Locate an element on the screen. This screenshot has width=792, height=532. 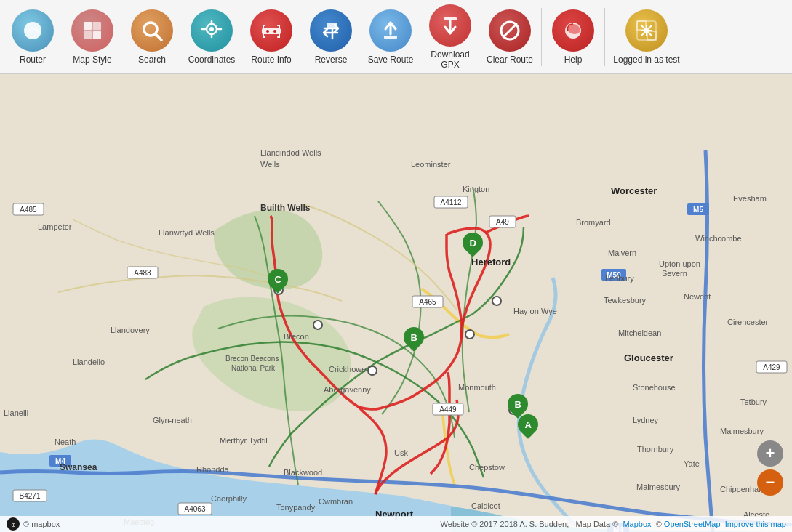
map-style-icon is located at coordinates (92, 31).